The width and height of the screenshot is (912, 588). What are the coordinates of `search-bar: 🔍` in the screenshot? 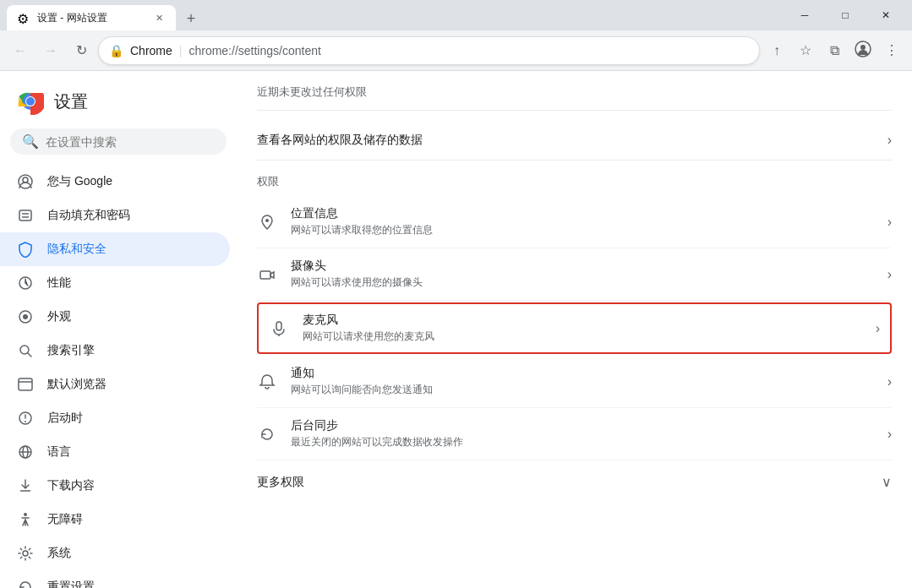 It's located at (118, 142).